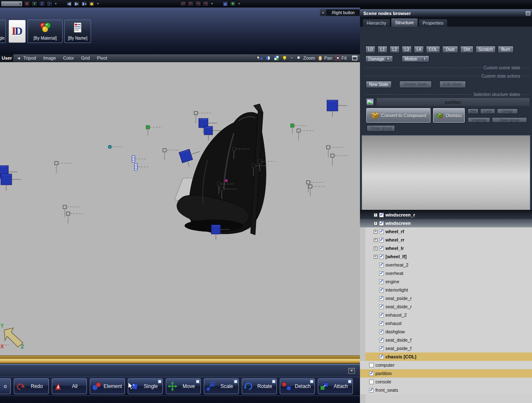 This screenshot has width=532, height=403. I want to click on dummy-marker, so click(154, 131).